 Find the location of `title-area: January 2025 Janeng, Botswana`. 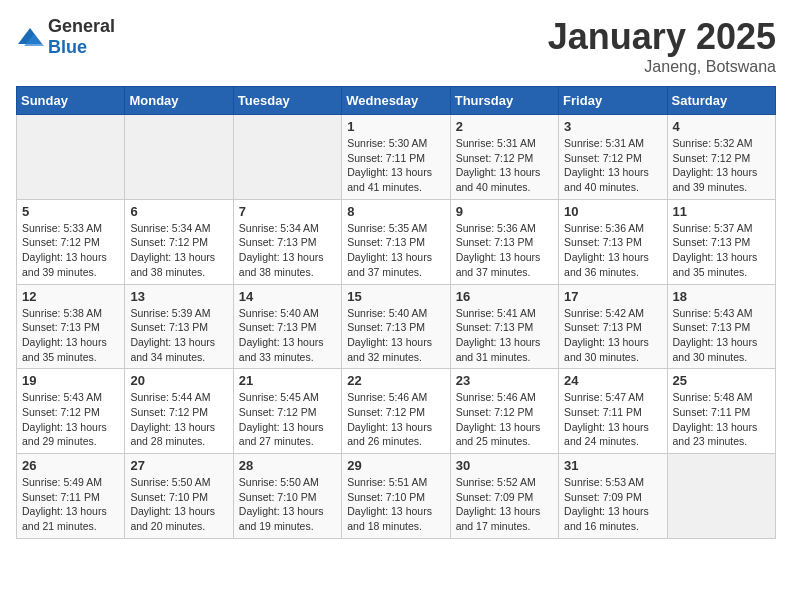

title-area: January 2025 Janeng, Botswana is located at coordinates (662, 46).